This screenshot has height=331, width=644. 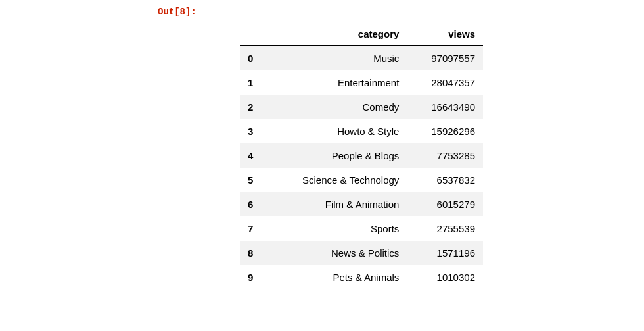 I want to click on table-row: 1Entertainment28047357, so click(x=361, y=83).